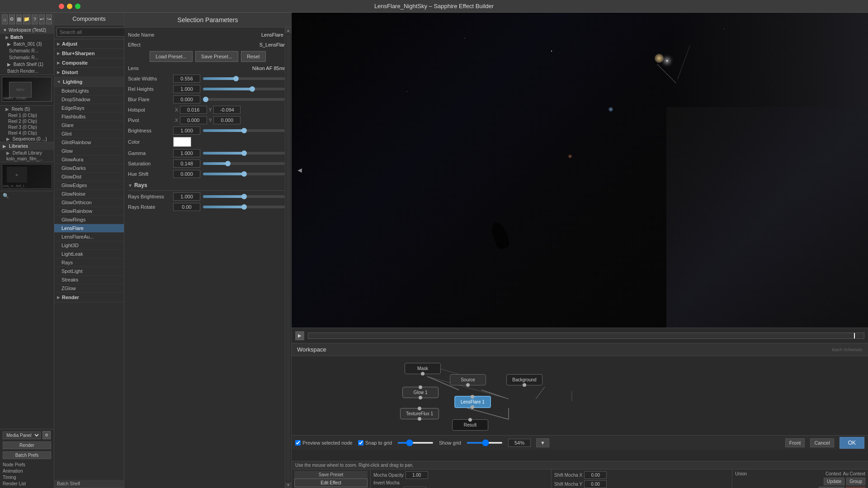 This screenshot has height=488, width=868. What do you see at coordinates (89, 263) in the screenshot?
I see `comp-item-rays: Rays` at bounding box center [89, 263].